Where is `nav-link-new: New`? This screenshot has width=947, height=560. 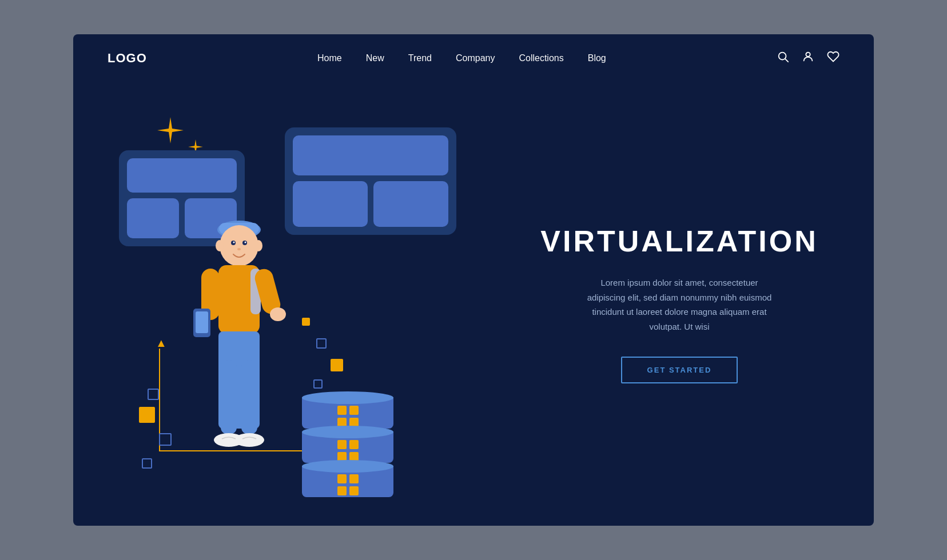 nav-link-new: New is located at coordinates (375, 58).